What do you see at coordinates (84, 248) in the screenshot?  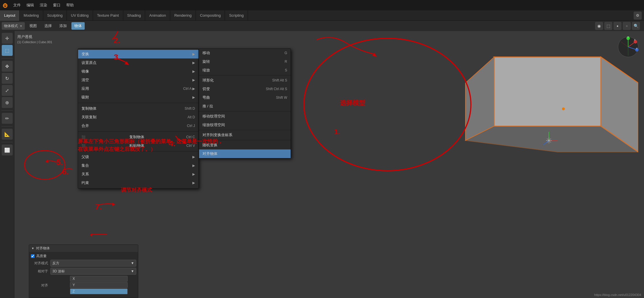 I see `panel-header: ▼ 对齐物体` at bounding box center [84, 248].